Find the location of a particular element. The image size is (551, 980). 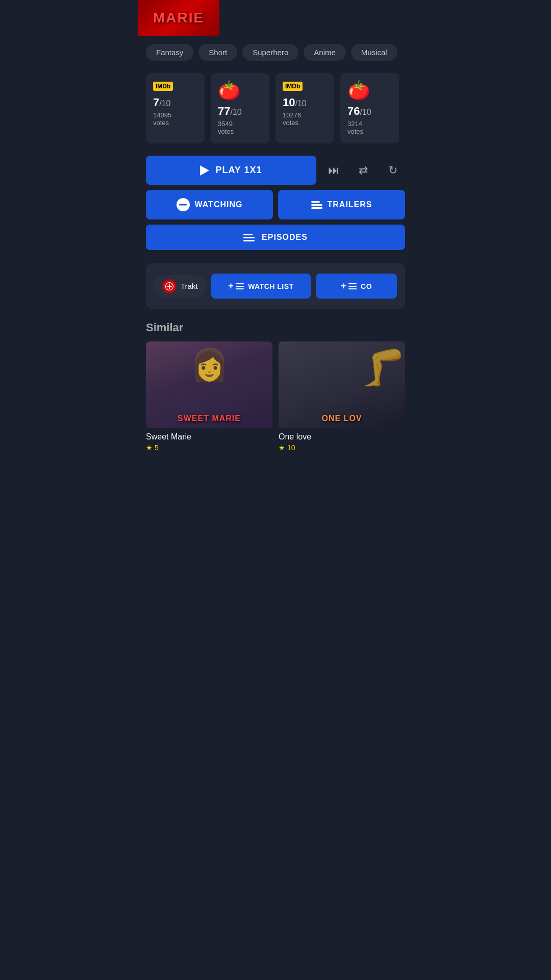

list-icon-episodes is located at coordinates (249, 238).